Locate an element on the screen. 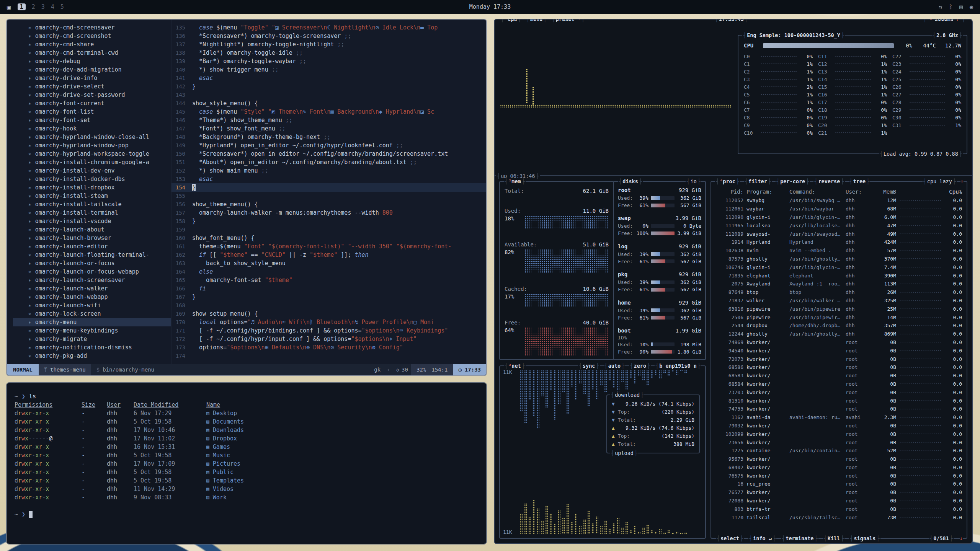 This screenshot has width=980, height=551. code-line: 168 is located at coordinates (329, 305).